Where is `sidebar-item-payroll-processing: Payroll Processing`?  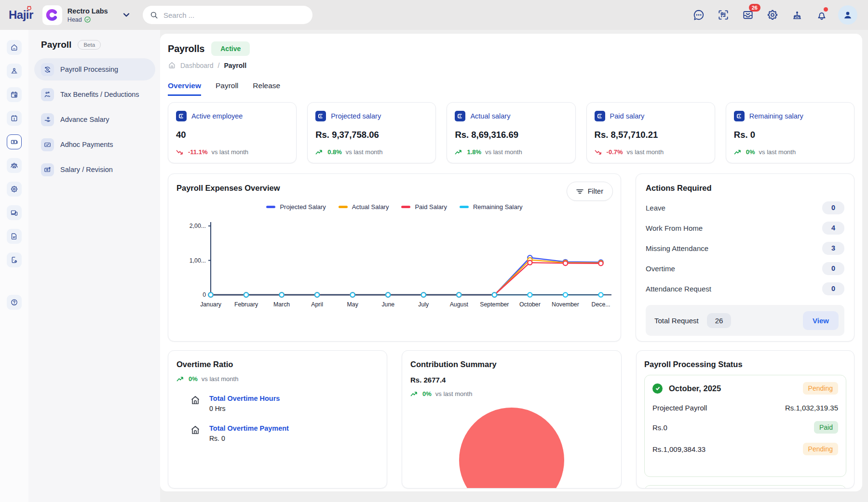 sidebar-item-payroll-processing: Payroll Processing is located at coordinates (95, 69).